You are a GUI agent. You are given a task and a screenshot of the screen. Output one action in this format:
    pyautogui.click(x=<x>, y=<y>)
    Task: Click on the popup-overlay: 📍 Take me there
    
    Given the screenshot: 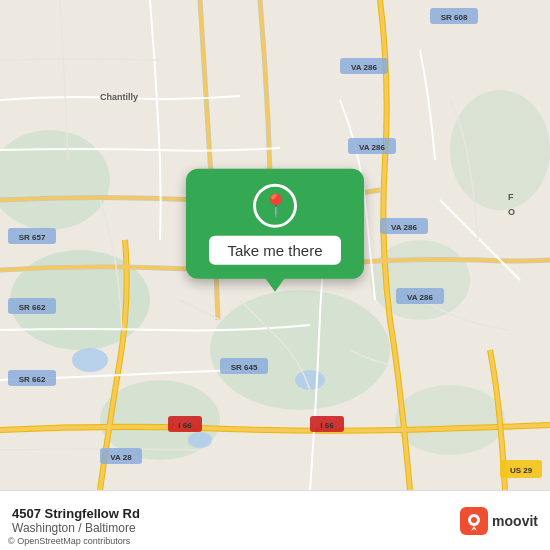 What is the action you would take?
    pyautogui.click(x=275, y=230)
    